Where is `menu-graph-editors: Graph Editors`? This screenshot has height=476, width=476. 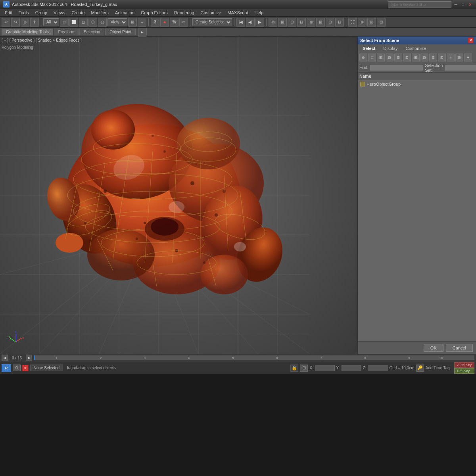
menu-graph-editors: Graph Editors is located at coordinates (154, 13).